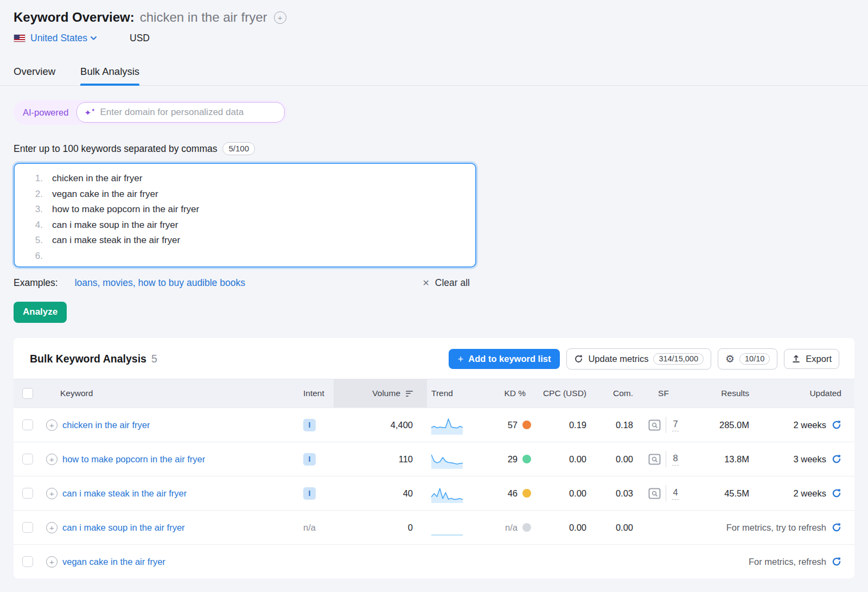 Image resolution: width=868 pixels, height=592 pixels. I want to click on line-text: can i make soup in the air fryer, so click(115, 226).